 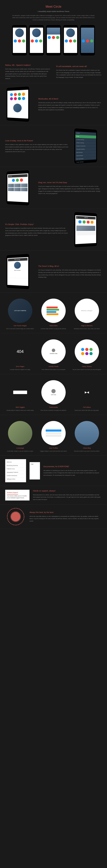 I want to click on feature-title: Page & Banners, so click(x=87, y=326).